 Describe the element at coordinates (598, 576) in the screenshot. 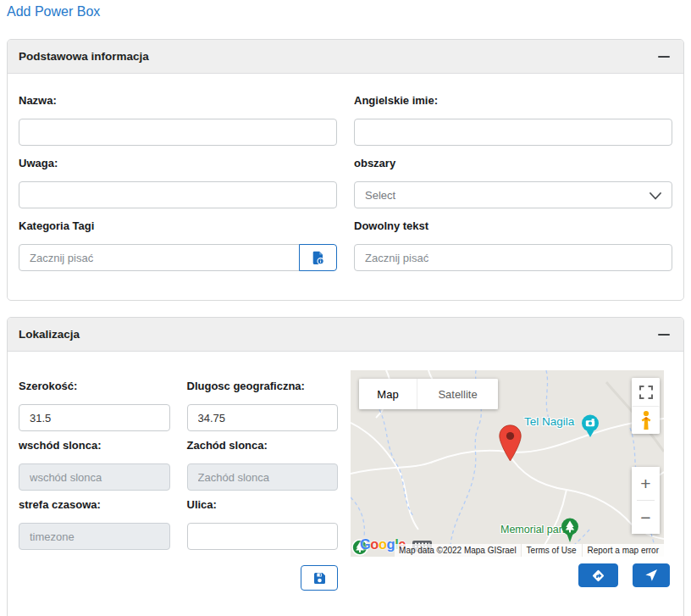

I see `directions-diamond-icon` at that location.